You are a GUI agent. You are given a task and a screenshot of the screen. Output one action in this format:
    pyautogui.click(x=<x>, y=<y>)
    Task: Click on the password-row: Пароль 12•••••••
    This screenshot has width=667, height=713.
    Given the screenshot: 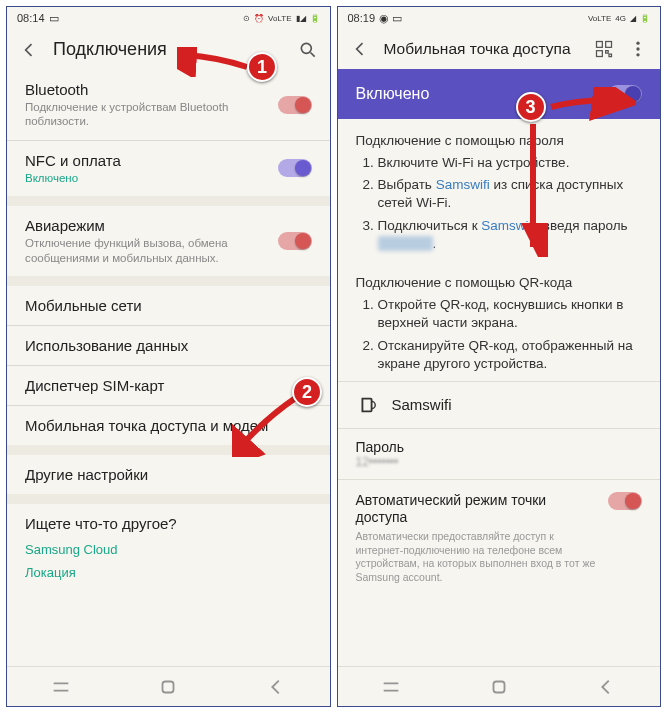 What is the action you would take?
    pyautogui.click(x=500, y=454)
    